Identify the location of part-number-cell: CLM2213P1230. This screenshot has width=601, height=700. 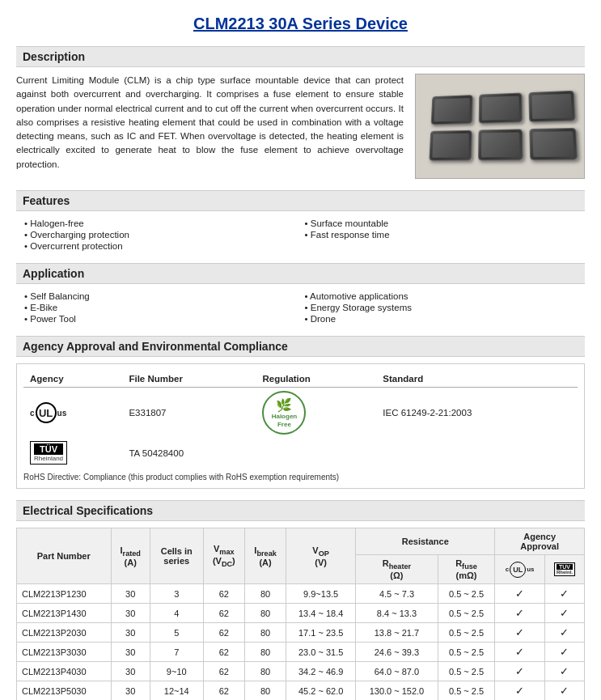
(65, 594).